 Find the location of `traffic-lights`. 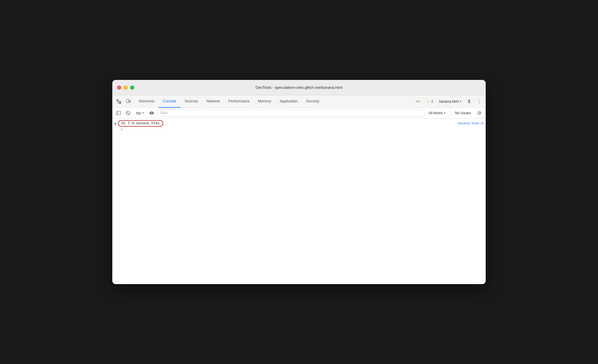

traffic-lights is located at coordinates (126, 88).